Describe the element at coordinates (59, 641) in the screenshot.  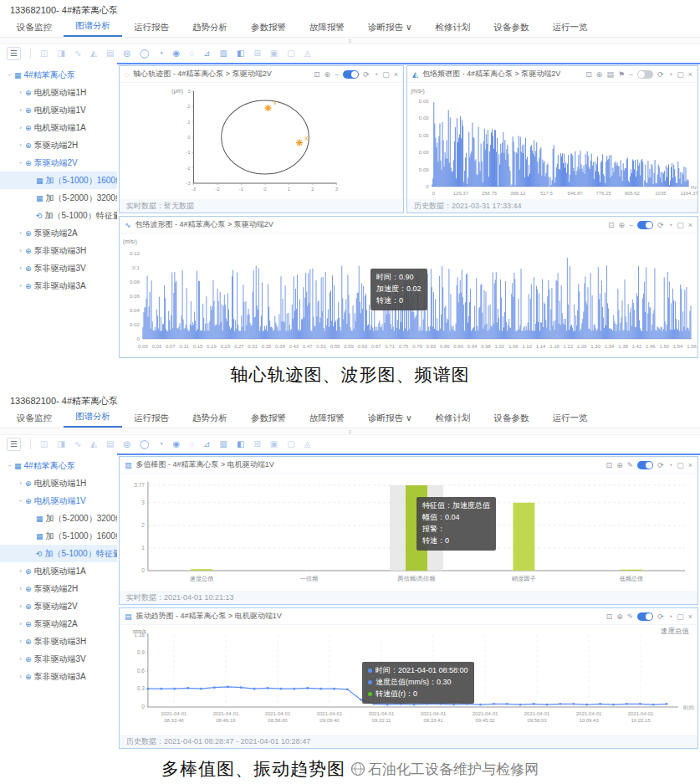
I see `tree-item-泵非驱动端3H: ›⊕泵非驱动端3H` at that location.